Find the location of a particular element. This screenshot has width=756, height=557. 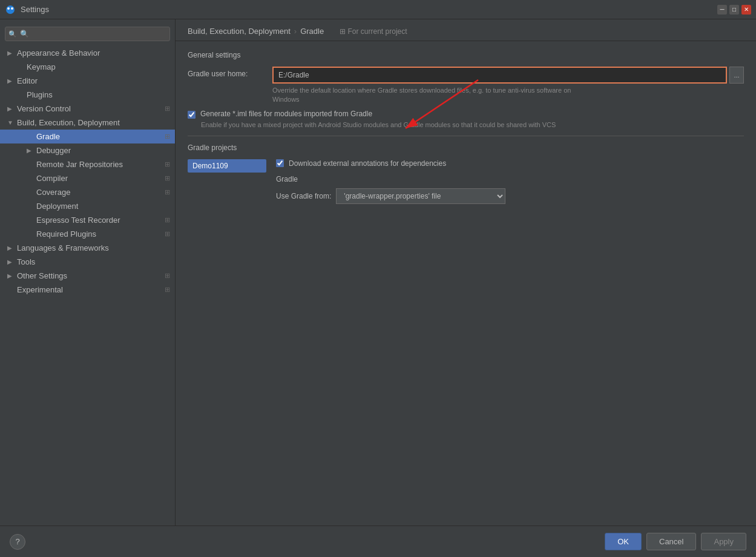

sidebar-item-coverage: Coverage⊞ is located at coordinates (87, 193).